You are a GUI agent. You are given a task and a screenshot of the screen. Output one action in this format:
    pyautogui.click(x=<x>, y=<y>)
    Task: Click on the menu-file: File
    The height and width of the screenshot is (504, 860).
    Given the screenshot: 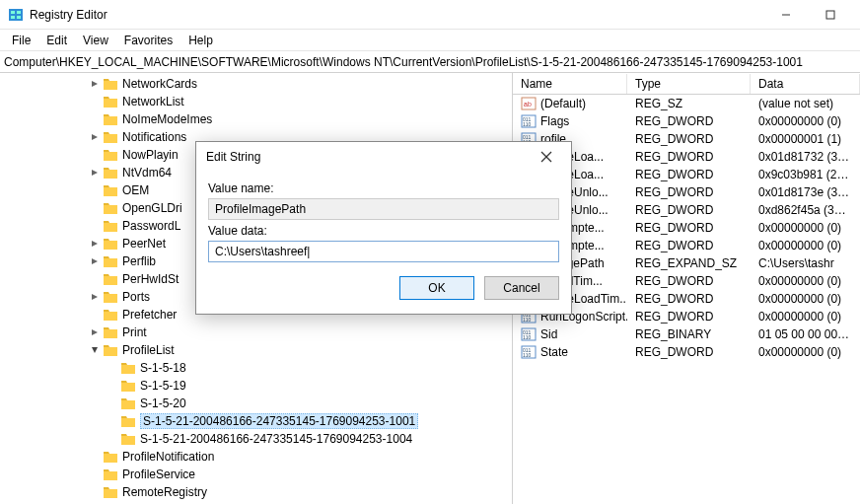 What is the action you would take?
    pyautogui.click(x=22, y=40)
    